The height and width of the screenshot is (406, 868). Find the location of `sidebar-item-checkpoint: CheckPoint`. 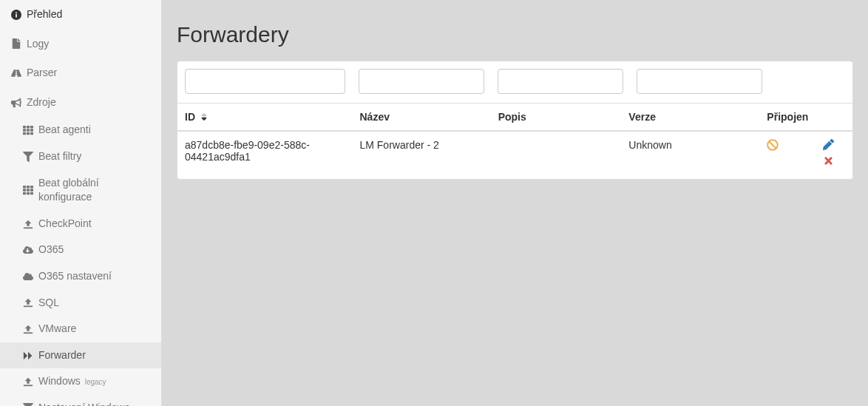

sidebar-item-checkpoint: CheckPoint is located at coordinates (81, 224).